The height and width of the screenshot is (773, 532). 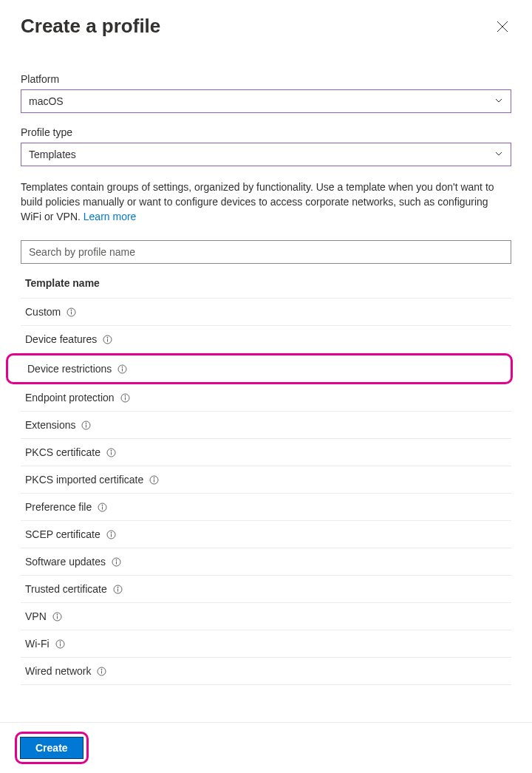 I want to click on template-item-label: Custom, so click(x=43, y=312).